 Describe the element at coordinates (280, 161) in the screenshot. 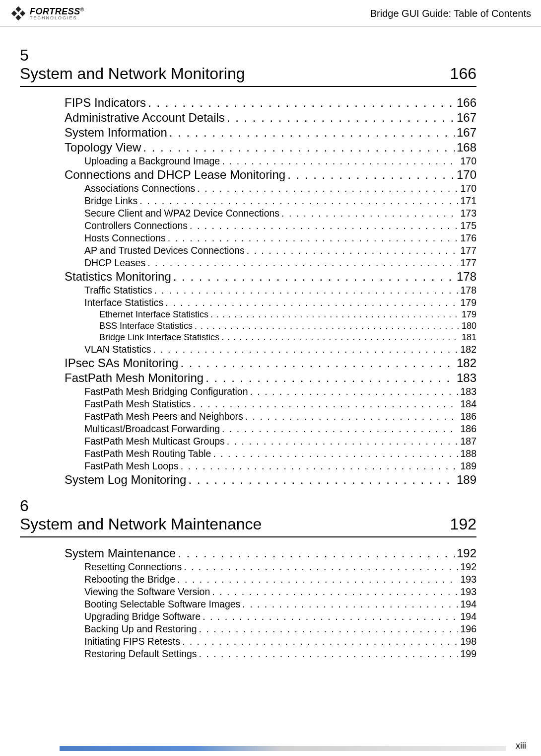

I see `toc-entry: Uploading a Background Image170` at that location.